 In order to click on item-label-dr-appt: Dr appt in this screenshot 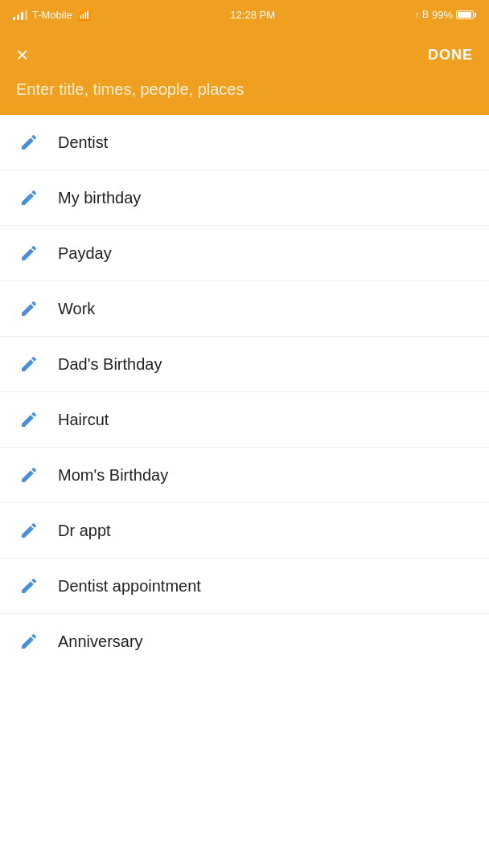, I will do `click(84, 530)`.